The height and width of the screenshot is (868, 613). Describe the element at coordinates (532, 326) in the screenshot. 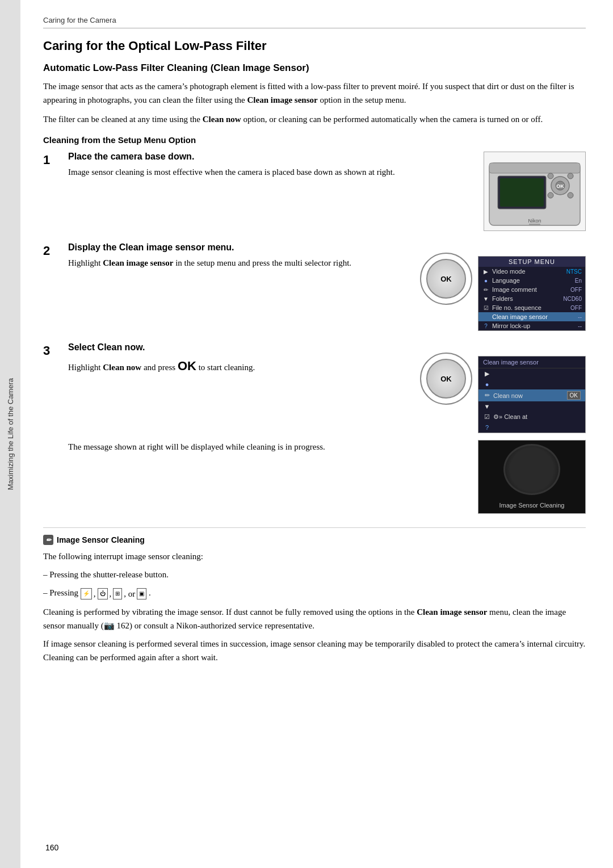

I see `setup-menu-item-6: ? Mirror lock-up --` at that location.